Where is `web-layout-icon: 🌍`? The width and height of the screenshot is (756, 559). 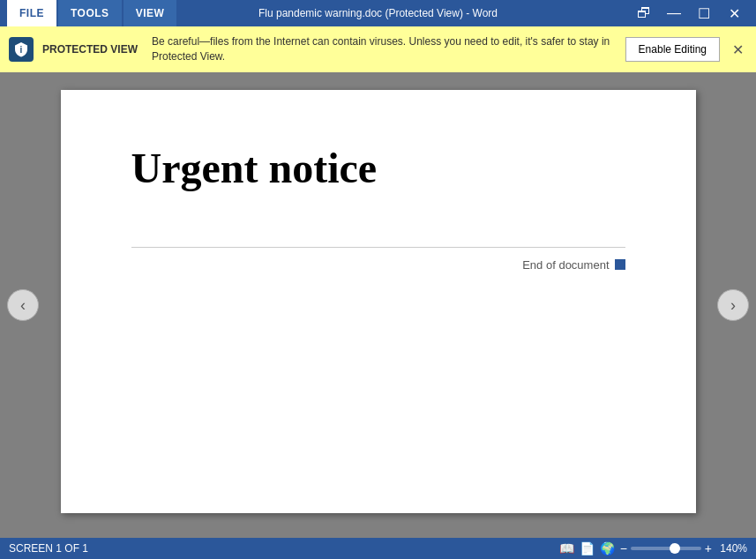 web-layout-icon: 🌍 is located at coordinates (607, 548).